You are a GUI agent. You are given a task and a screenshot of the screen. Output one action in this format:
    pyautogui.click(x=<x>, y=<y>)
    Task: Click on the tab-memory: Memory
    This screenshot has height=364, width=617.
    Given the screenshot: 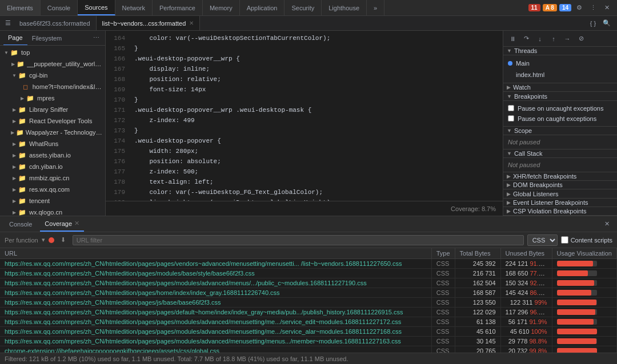 What is the action you would take?
    pyautogui.click(x=222, y=8)
    